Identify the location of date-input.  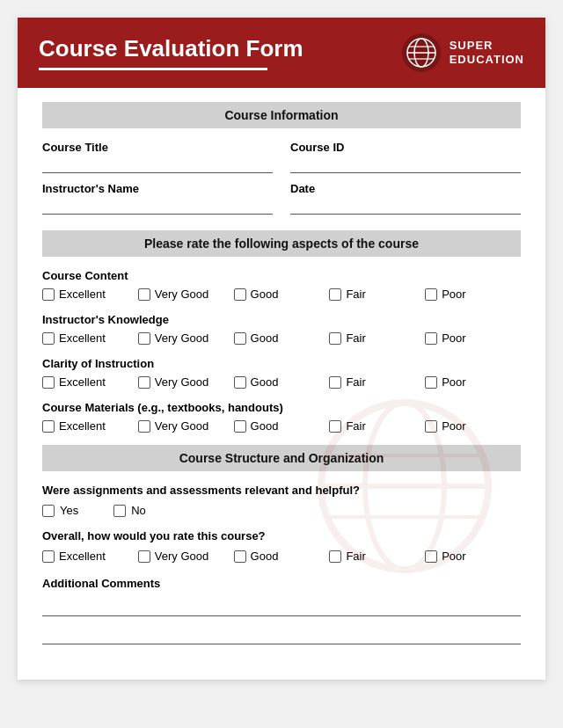
(406, 207).